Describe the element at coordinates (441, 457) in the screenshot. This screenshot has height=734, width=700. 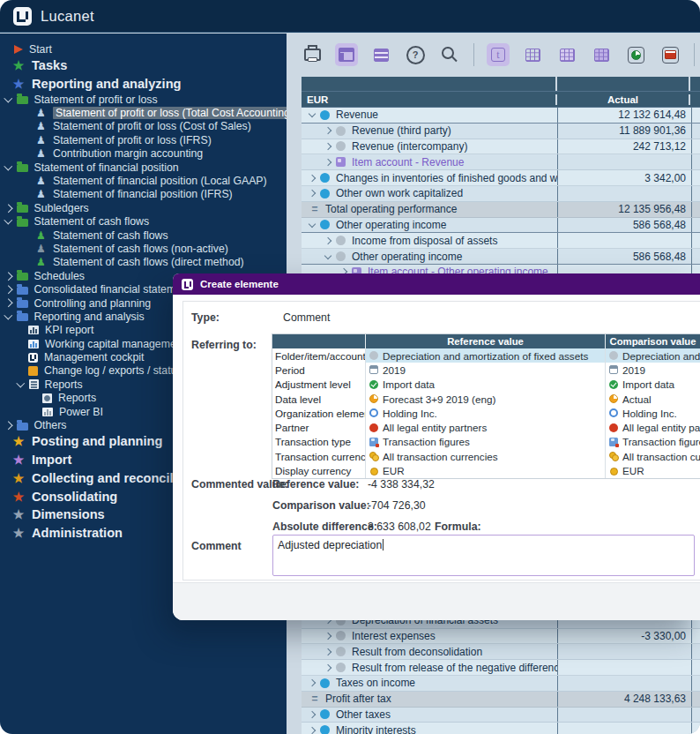
I see `reference-value-text: All transaction currencies` at that location.